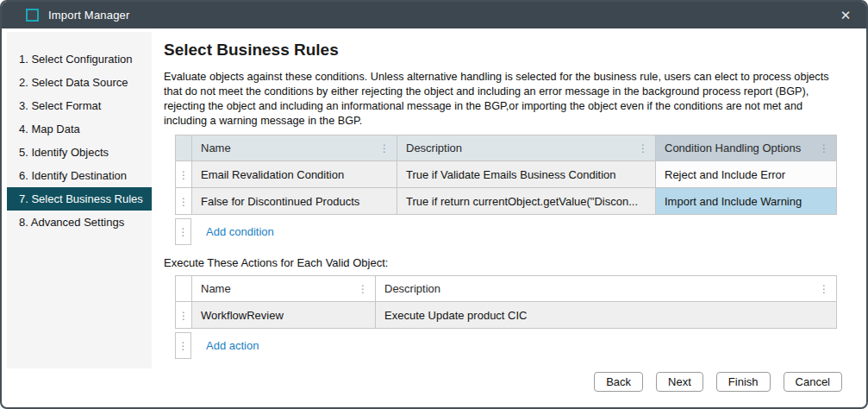 Image resolution: width=868 pixels, height=409 pixels. What do you see at coordinates (79, 83) in the screenshot?
I see `sidebar-item-select-data-source: 2. Select Data Source` at bounding box center [79, 83].